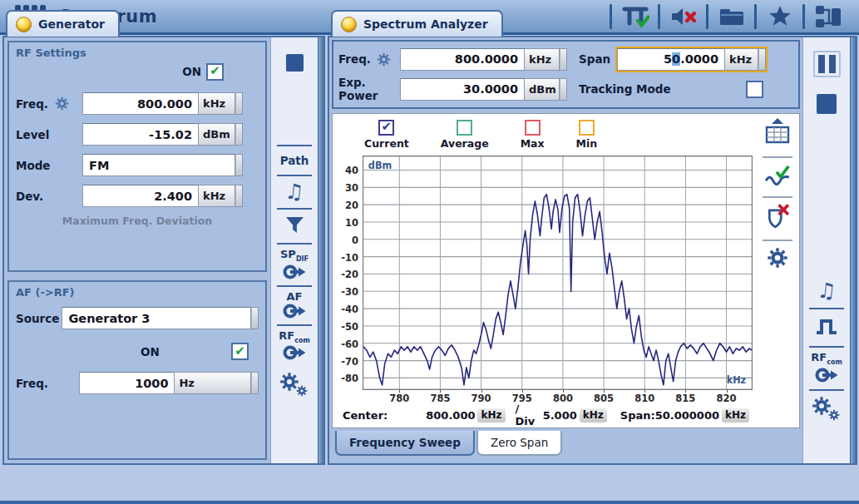 This screenshot has width=859, height=504. What do you see at coordinates (217, 196) in the screenshot?
I see `rf-dev-unit: kHz` at bounding box center [217, 196].